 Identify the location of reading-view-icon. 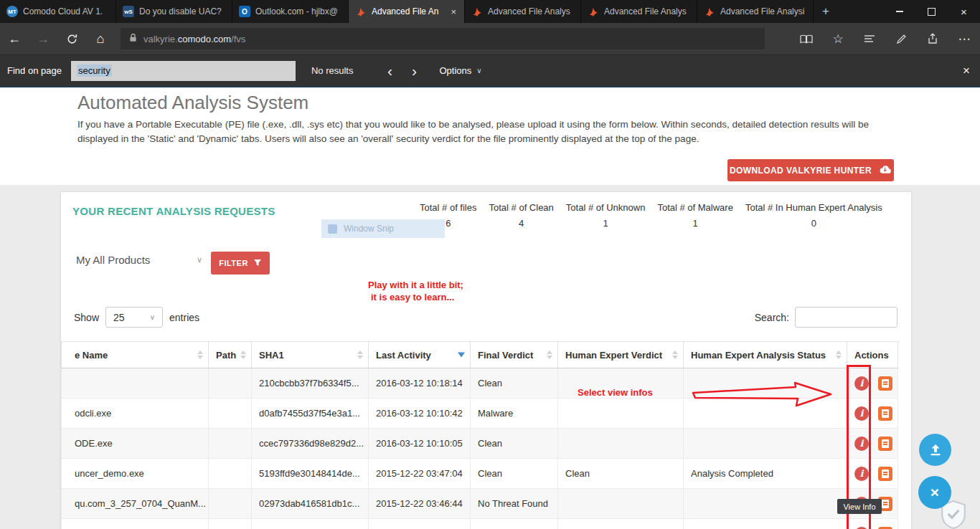
(806, 39).